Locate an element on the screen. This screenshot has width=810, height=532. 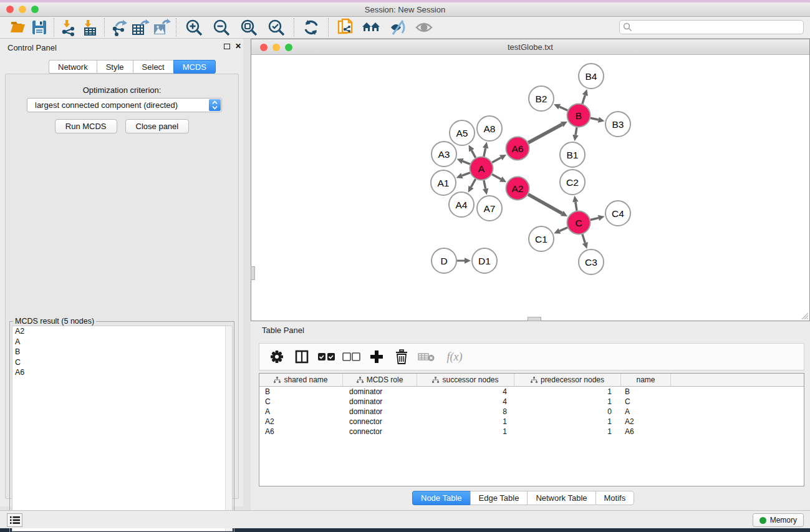
column-header-shared-name: shared name is located at coordinates (301, 380).